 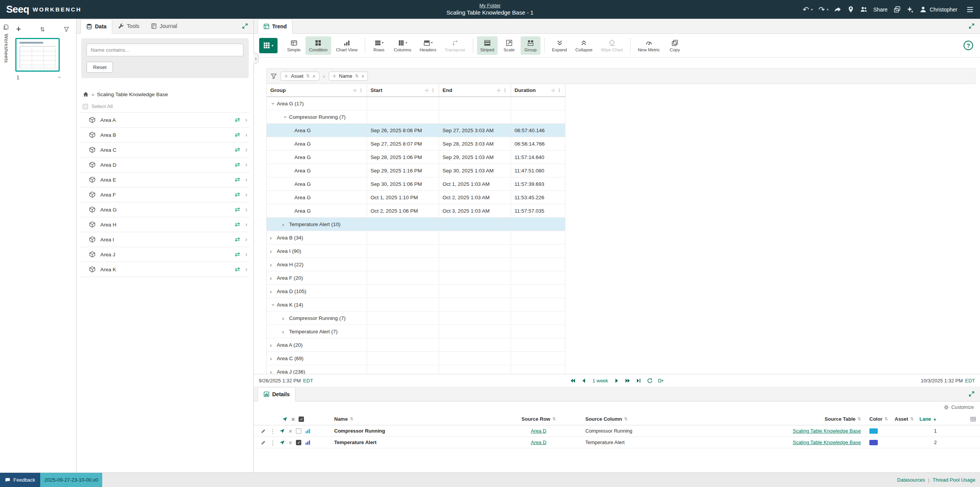 I want to click on group-chip-name: Name ⇅ ×, so click(x=348, y=76).